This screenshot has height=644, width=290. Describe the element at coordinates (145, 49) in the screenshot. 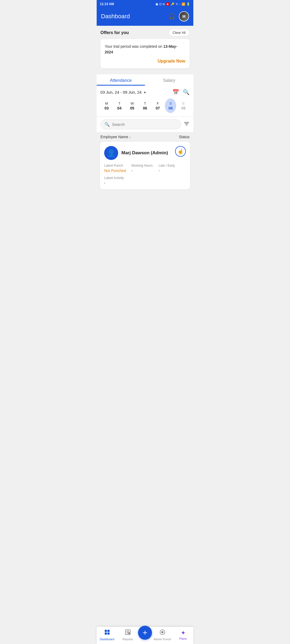

I see `offer-text: Your trial period was completed on 13-Ma…` at that location.